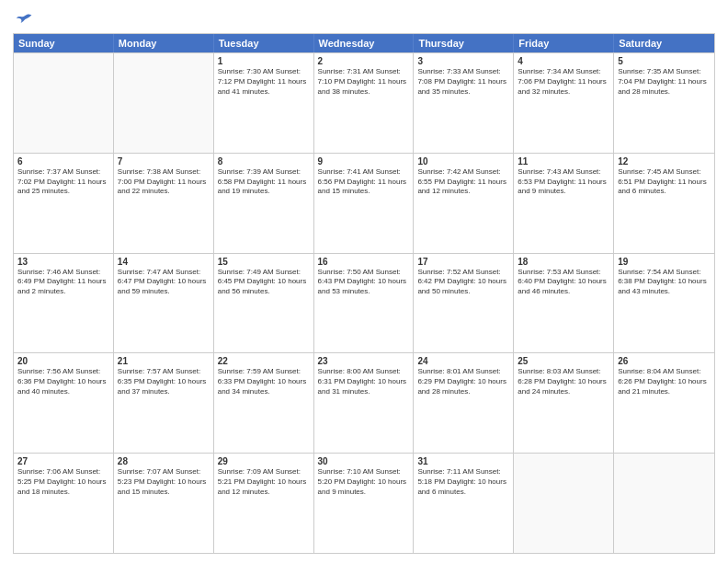  Describe the element at coordinates (563, 82) in the screenshot. I see `day-info: Sunrise: 7:34 AM Sunset: 7:06 PM Dayligh…` at that location.